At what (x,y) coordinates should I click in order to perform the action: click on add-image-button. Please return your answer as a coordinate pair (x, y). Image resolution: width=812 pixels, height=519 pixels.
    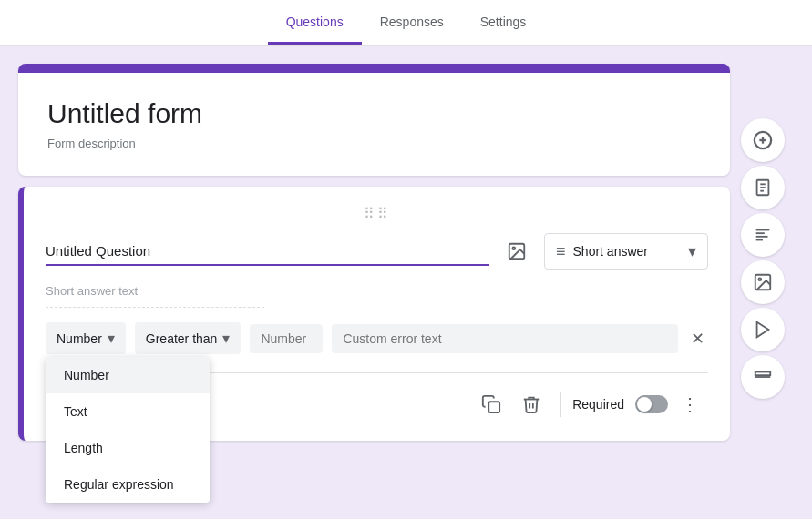
    Looking at the image, I should click on (763, 282).